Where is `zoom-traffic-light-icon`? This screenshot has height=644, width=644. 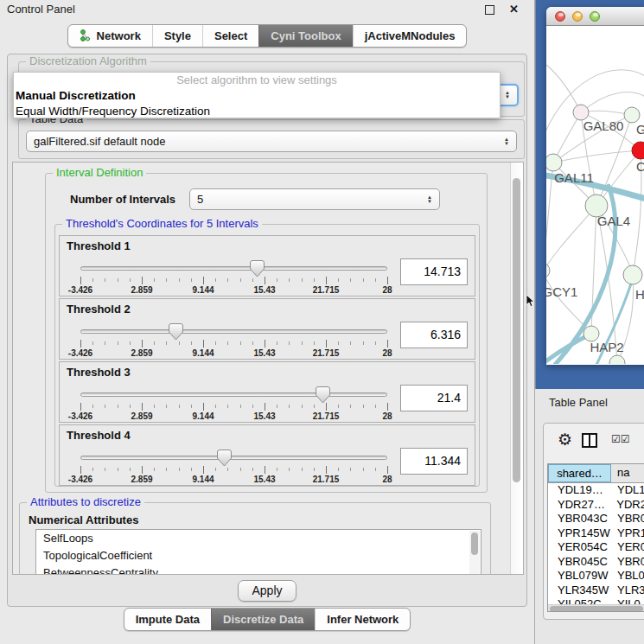 zoom-traffic-light-icon is located at coordinates (595, 16).